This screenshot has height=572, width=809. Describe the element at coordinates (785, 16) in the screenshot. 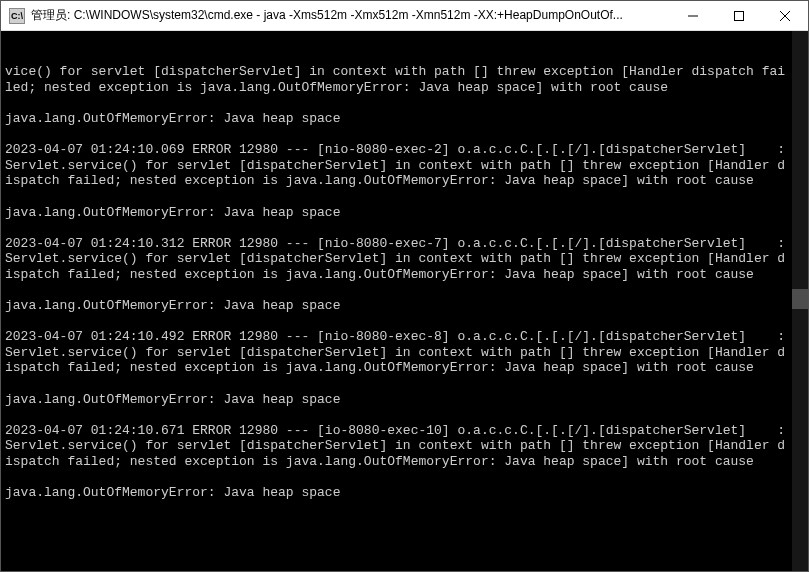

I see `close-button` at that location.